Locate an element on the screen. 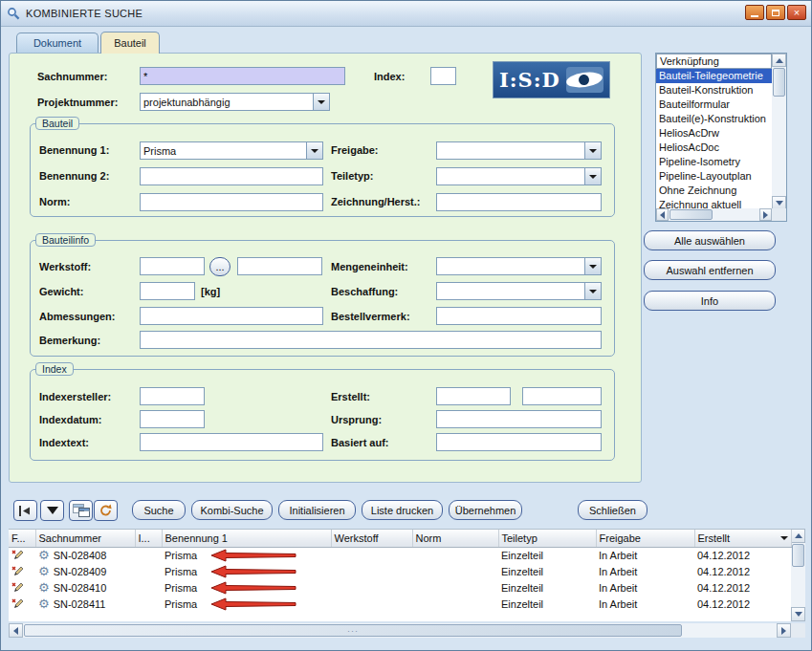  annotation-arrow is located at coordinates (253, 588).